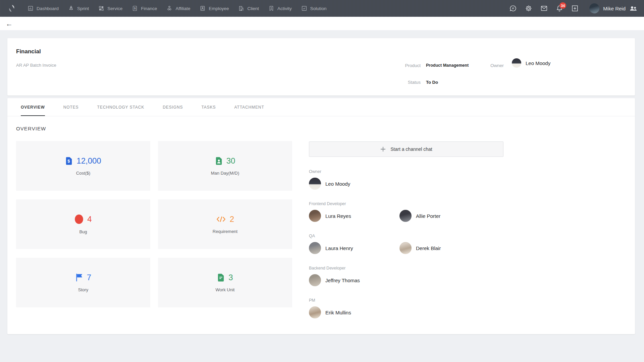 The image size is (644, 362). Describe the element at coordinates (89, 219) in the screenshot. I see `stat-value: 4` at that location.